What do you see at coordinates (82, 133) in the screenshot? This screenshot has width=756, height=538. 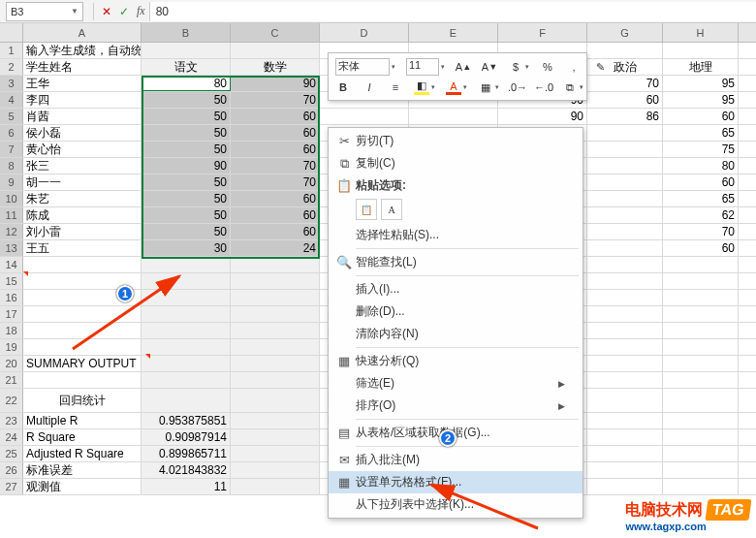 I see `cell: 侯小磊` at bounding box center [82, 133].